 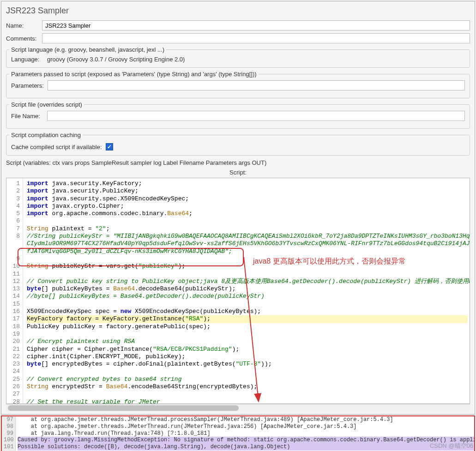 What do you see at coordinates (123, 408) in the screenshot?
I see `scrollbar-thumb` at bounding box center [123, 408].